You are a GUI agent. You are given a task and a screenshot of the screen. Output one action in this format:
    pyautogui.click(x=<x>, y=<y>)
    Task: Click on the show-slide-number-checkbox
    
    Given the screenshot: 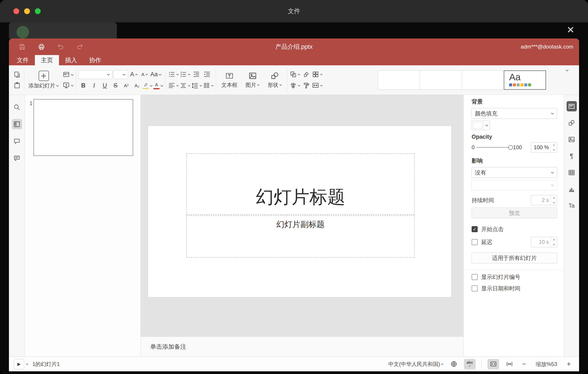 What is the action you would take?
    pyautogui.click(x=475, y=277)
    